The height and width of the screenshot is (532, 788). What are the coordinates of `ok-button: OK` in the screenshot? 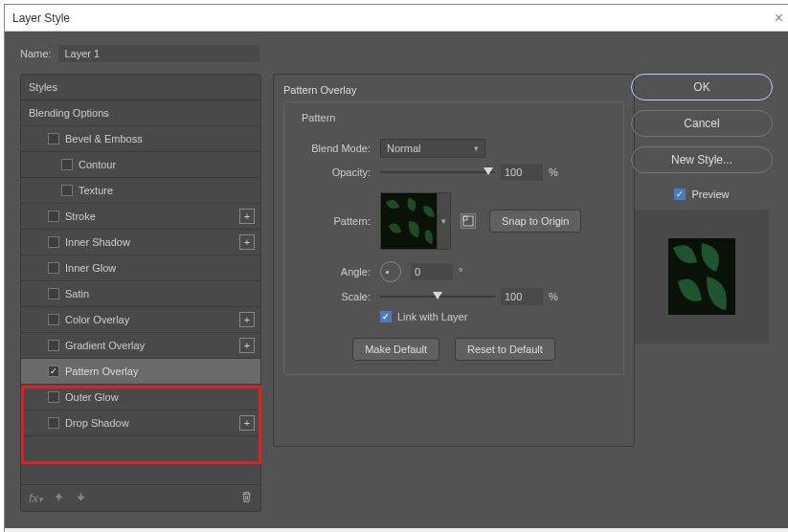 It's located at (702, 87).